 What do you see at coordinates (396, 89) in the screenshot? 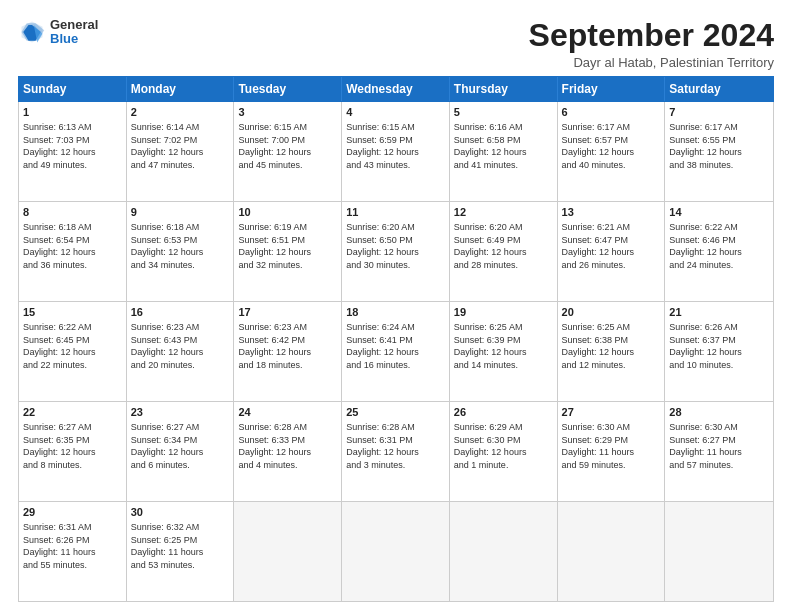
I see `calendar-header-wrapper: Sunday Monday Tuesday Wednesday Thursday…` at bounding box center [396, 89].